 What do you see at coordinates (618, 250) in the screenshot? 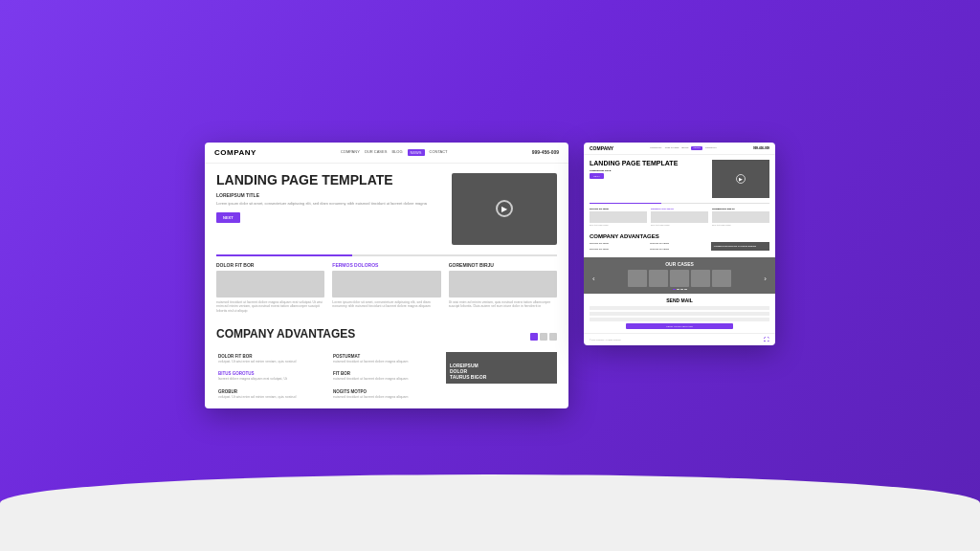
I see `sm-adv-3: DOLOR FIT BOR` at bounding box center [618, 250].